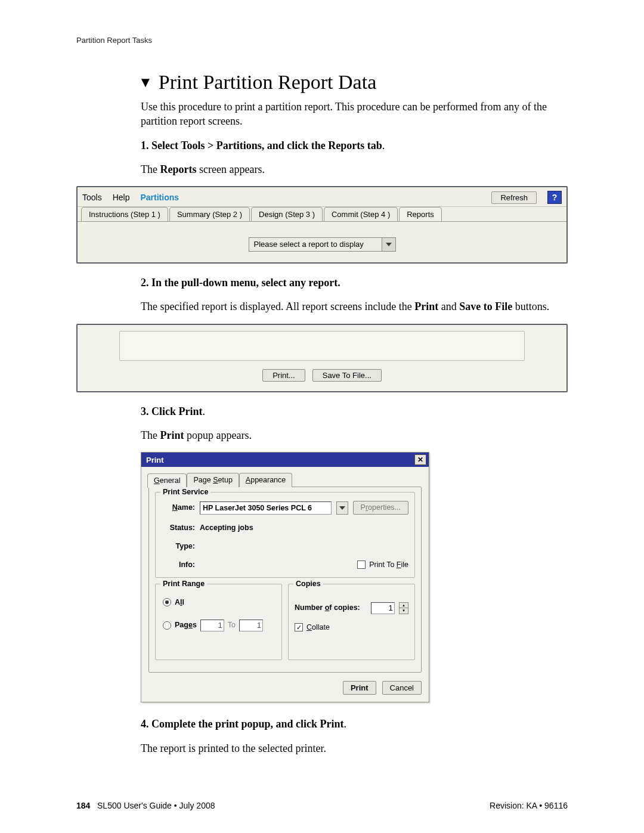  I want to click on step-3: 3. Click Print. The Print popup appears., so click(354, 423).